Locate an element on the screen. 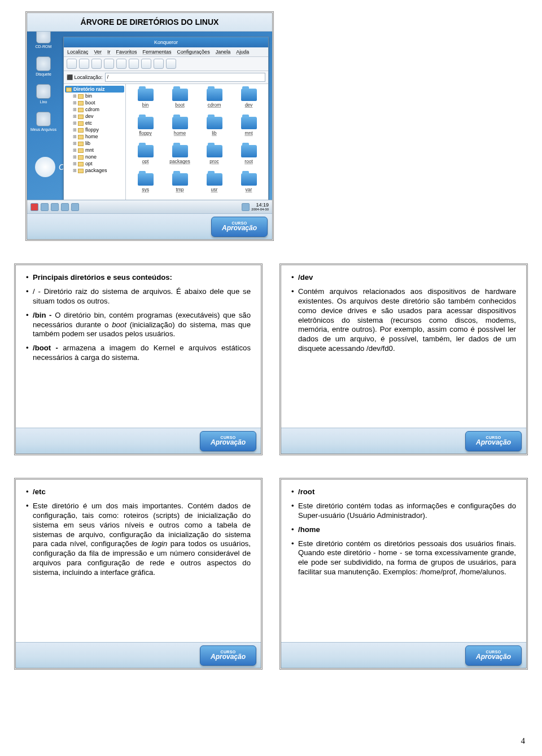  toolbar-home is located at coordinates (109, 64).